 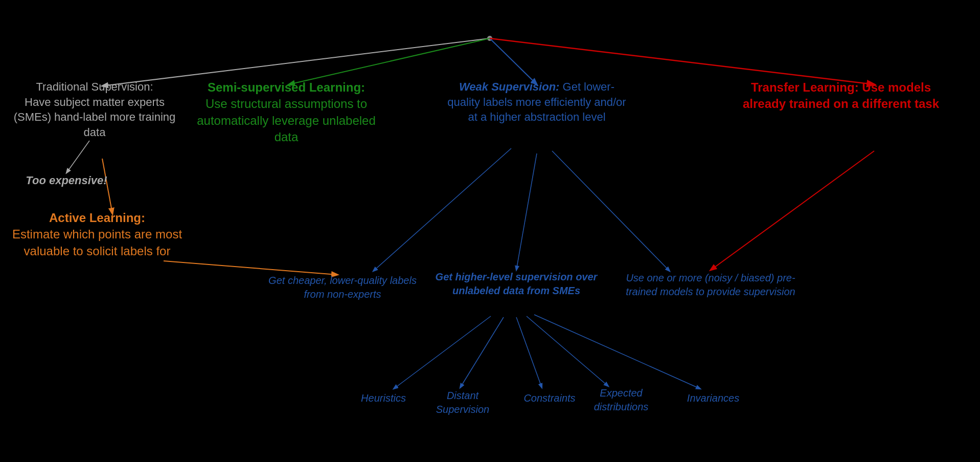 What do you see at coordinates (713, 398) in the screenshot?
I see `invariances-text: Invariances` at bounding box center [713, 398].